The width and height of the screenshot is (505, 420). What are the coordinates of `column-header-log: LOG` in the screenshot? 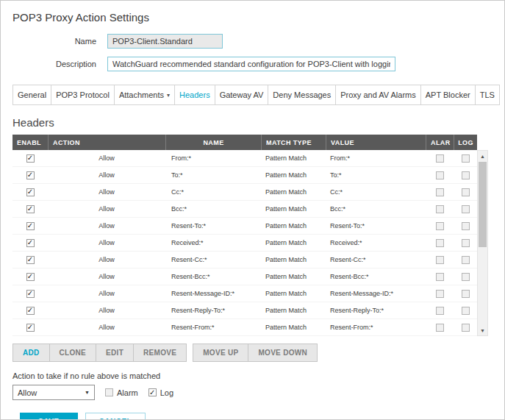 It's located at (465, 143).